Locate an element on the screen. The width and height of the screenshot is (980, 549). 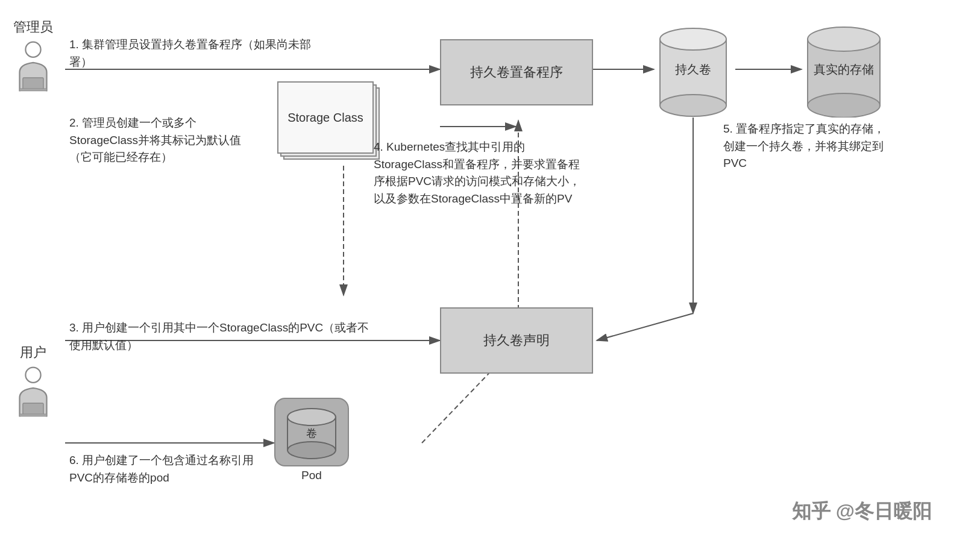
step5-label: 5. 置备程序指定了真实的存储，创建一个持久卷，并将其绑定到PVC is located at coordinates (808, 146).